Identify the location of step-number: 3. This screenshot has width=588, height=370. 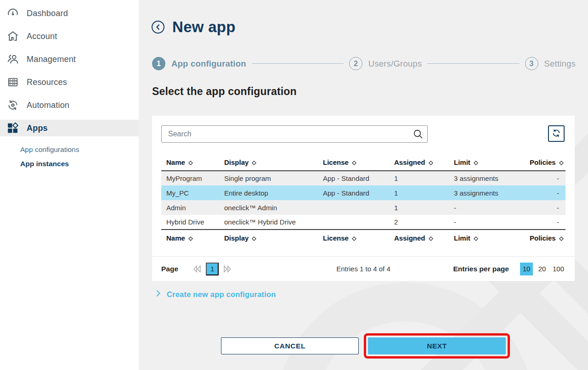
(532, 63).